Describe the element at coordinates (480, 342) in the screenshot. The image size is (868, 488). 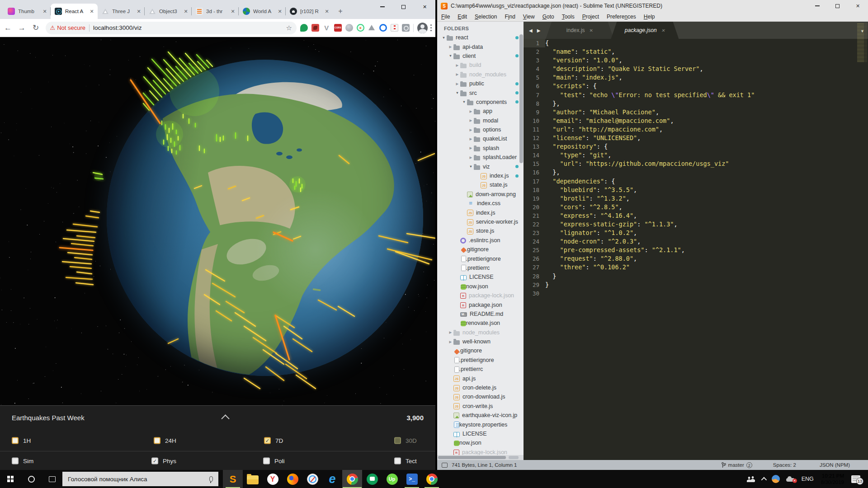
I see `tree-item-well-known: ▶well-known` at that location.